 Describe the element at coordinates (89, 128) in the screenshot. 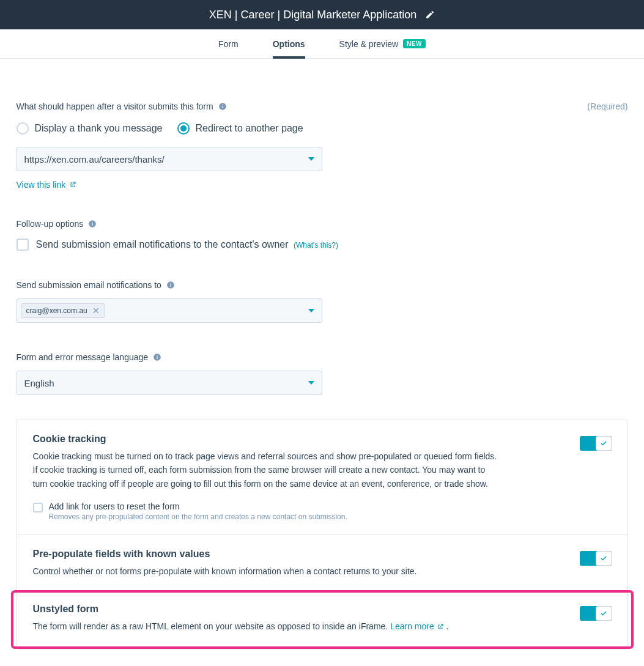

I see `radio-thank-you: Display a thank you message` at that location.